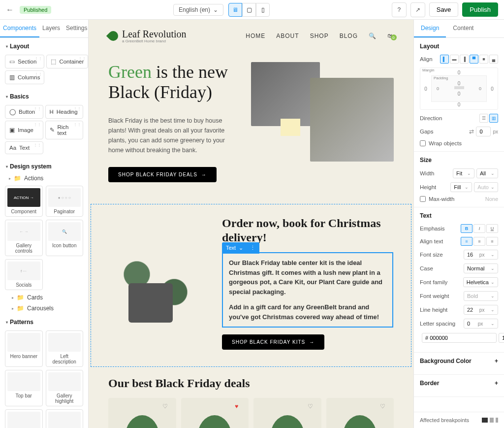 The width and height of the screenshot is (504, 428). Describe the element at coordinates (459, 386) in the screenshot. I see `border-section: Border+` at that location.